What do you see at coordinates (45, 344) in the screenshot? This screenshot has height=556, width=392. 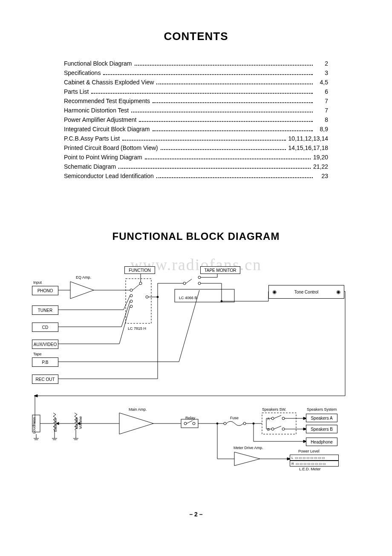 I see `input-aux-video: AUX/VIDEO` at bounding box center [45, 344].